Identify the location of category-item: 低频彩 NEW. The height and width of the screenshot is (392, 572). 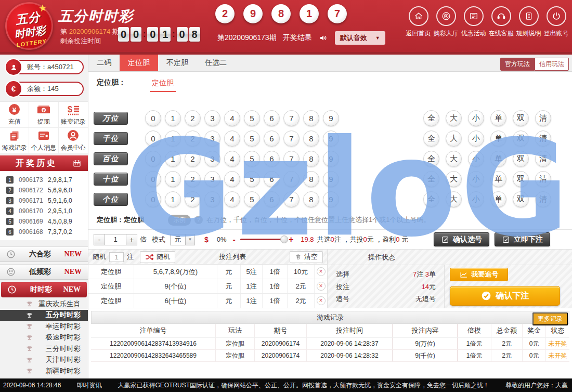
(44, 272).